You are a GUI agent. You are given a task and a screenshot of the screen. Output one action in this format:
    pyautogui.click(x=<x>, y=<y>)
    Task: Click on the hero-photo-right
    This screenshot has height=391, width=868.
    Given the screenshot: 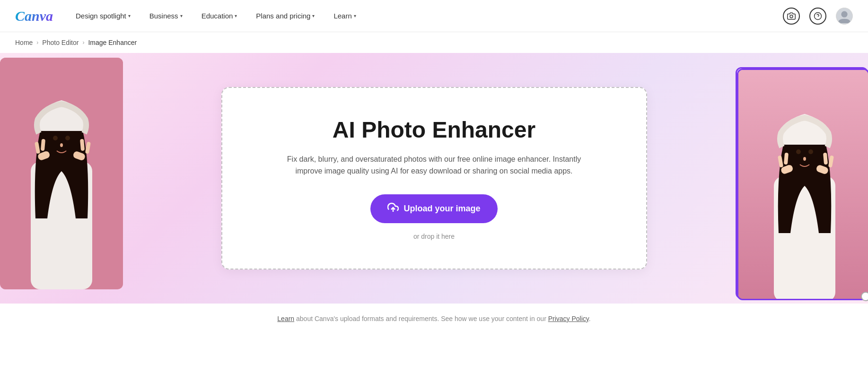 What is the action you would take?
    pyautogui.click(x=802, y=183)
    